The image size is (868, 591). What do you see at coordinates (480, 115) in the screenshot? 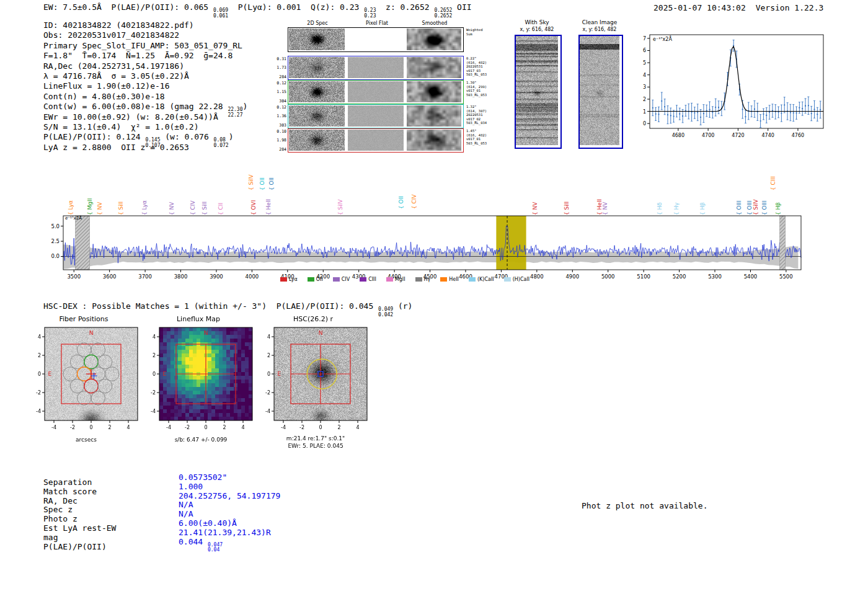
I see `cutout-row-annotation: 1.32"(381, 190)20220531v017_02503_RL_034` at bounding box center [480, 115].